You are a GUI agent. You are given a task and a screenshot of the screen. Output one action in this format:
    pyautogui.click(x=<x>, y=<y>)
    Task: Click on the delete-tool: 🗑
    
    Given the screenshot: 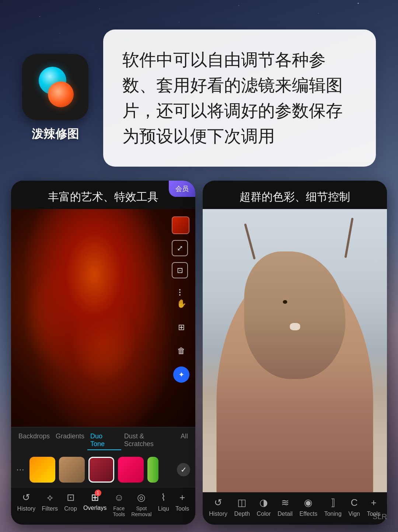 What is the action you would take?
    pyautogui.click(x=181, y=351)
    